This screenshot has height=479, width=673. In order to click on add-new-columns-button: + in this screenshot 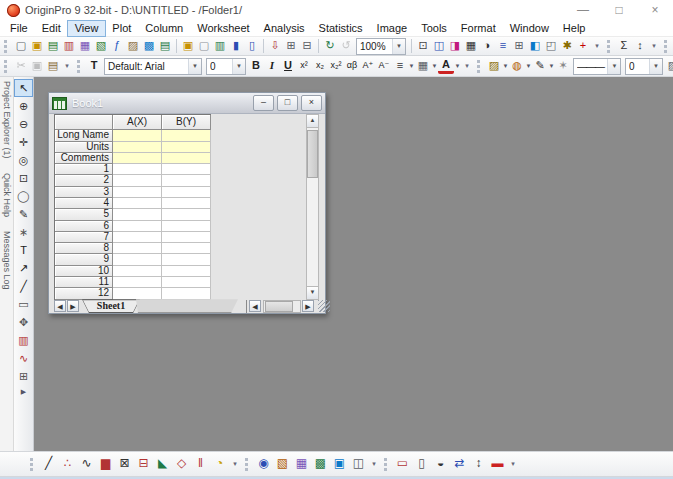, I will do `click(583, 46)`.